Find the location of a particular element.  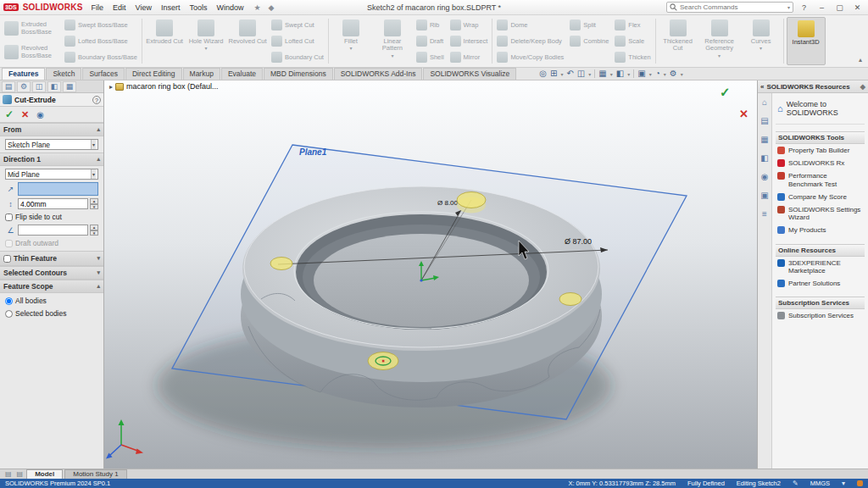

from-dropdown: Sketch Plane ▾ is located at coordinates (52, 144).